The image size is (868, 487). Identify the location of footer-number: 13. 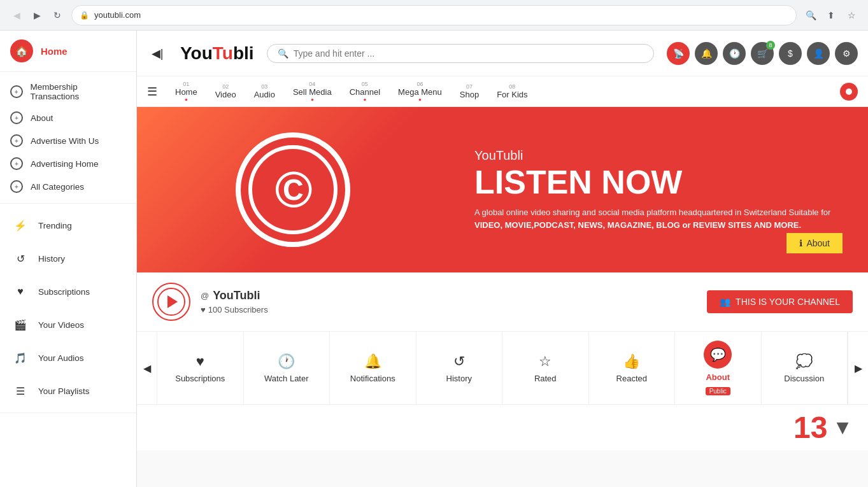
(810, 428).